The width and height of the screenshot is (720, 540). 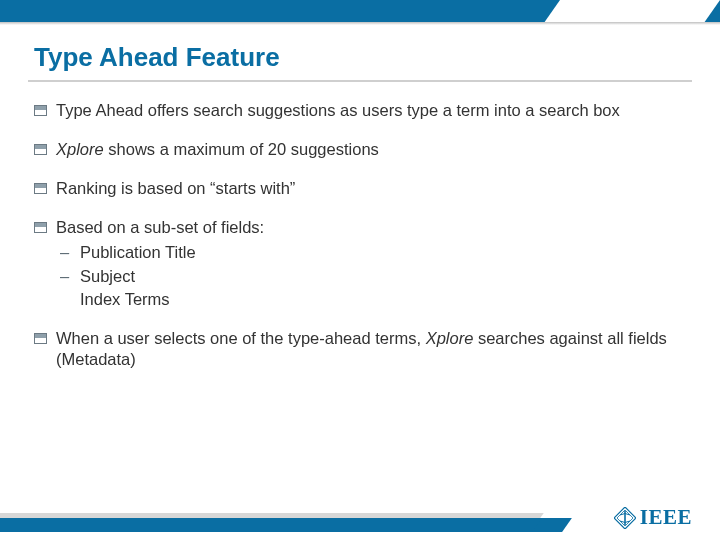 I want to click on sub-bullet-text: Index Terms, so click(x=125, y=299).